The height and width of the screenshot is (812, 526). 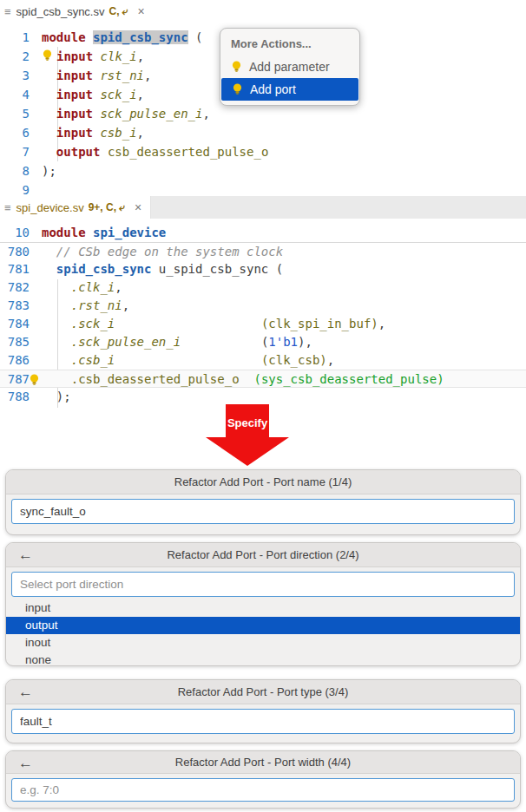 I want to click on direction-option-input: input, so click(x=263, y=608).